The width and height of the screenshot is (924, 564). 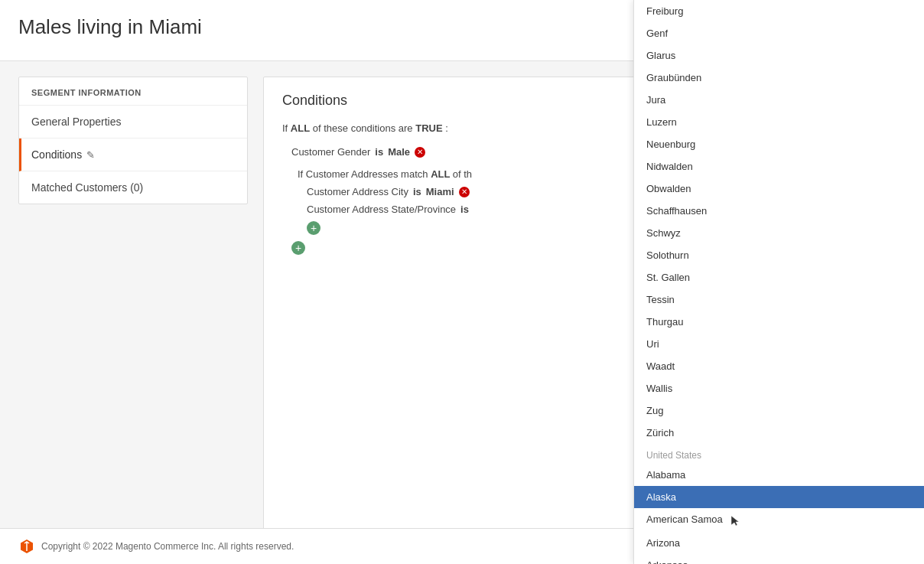 What do you see at coordinates (57, 155) in the screenshot?
I see `sidebar-item-label: Conditions` at bounding box center [57, 155].